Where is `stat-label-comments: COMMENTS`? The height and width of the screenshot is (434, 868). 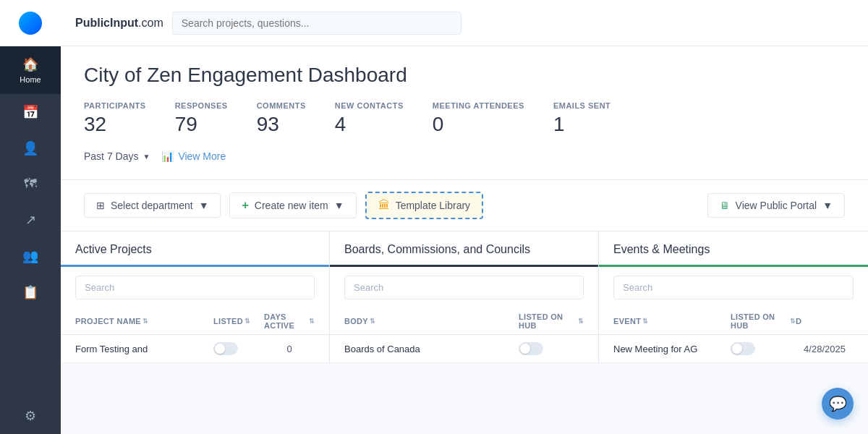
stat-label-comments: COMMENTS is located at coordinates (281, 106).